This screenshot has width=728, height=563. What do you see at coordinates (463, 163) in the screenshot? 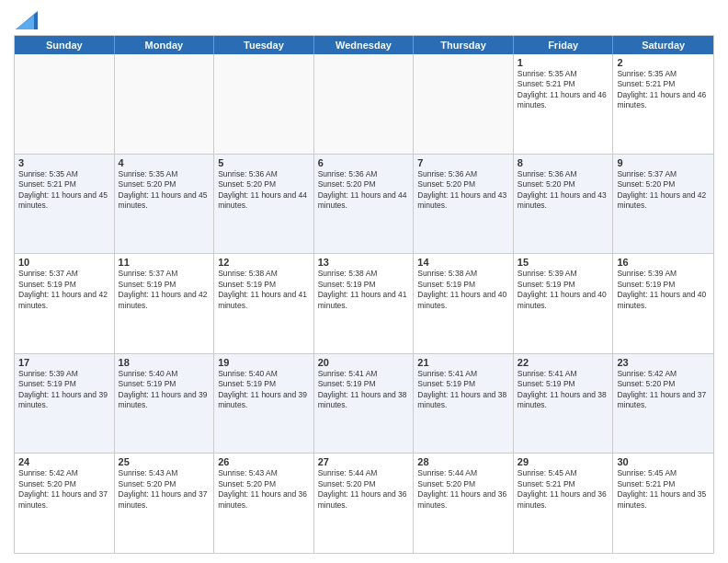
I see `day-number: 7` at bounding box center [463, 163].